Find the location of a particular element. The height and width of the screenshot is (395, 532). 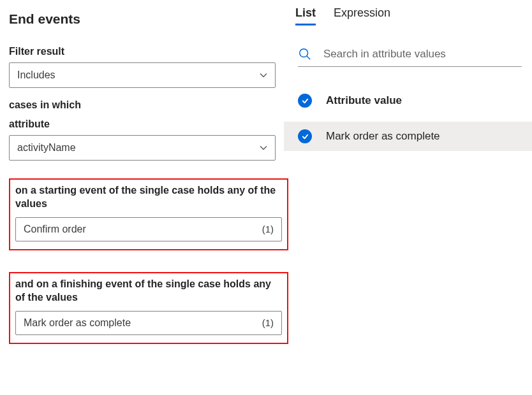

list-item-label: Mark order as complete is located at coordinates (383, 136).